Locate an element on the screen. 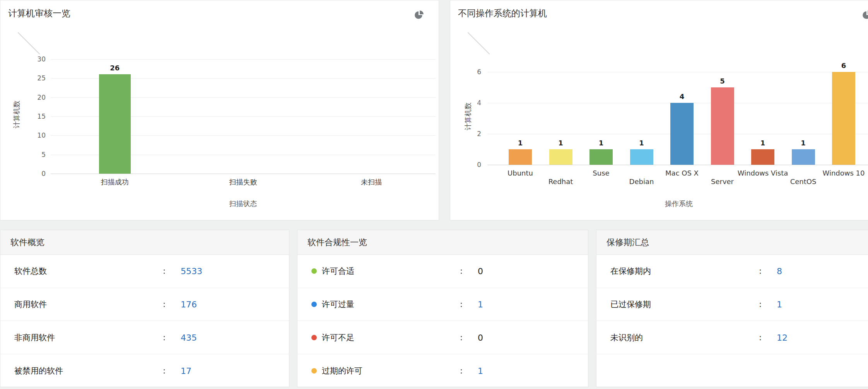 The image size is (868, 389). row-label: 在保修期内 is located at coordinates (630, 271).